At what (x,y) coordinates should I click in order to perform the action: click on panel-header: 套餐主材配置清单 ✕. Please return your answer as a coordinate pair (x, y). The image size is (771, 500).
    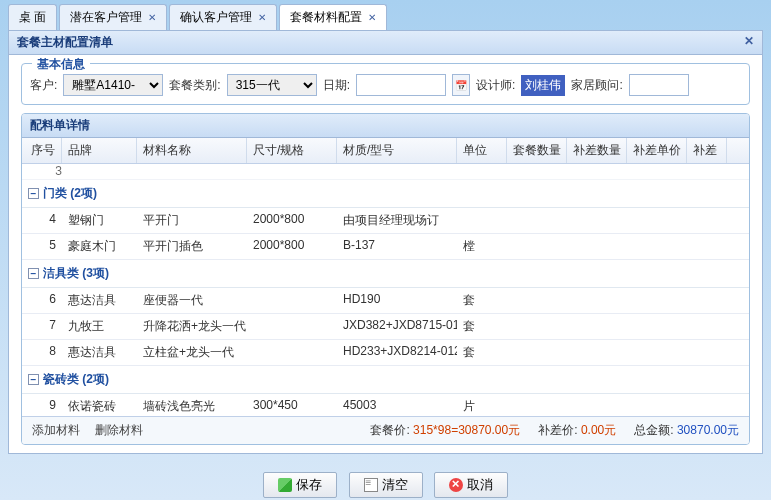
    Looking at the image, I should click on (386, 43).